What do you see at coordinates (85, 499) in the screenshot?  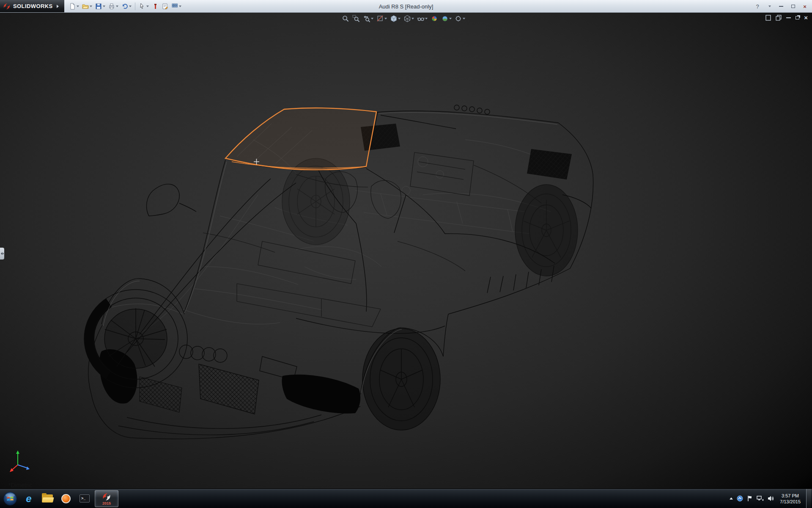 I see `command-prompt-button: >_` at bounding box center [85, 499].